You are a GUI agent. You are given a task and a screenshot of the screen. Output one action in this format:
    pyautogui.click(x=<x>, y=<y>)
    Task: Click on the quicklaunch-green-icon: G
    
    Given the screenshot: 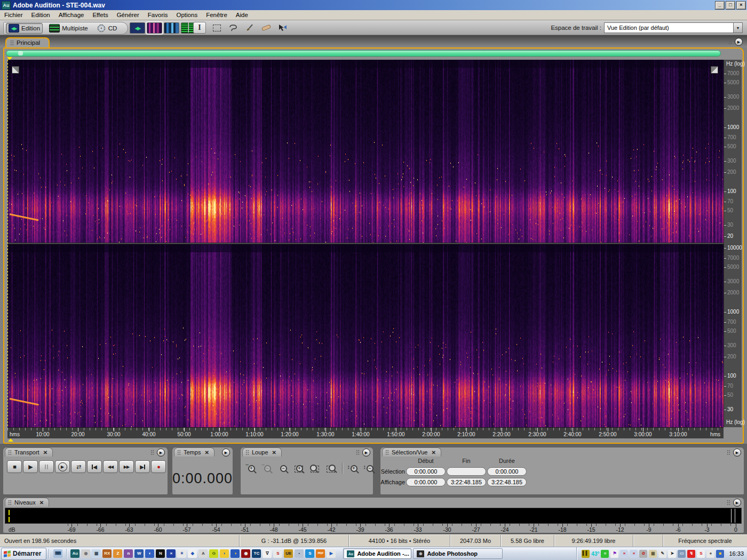 What is the action you would take?
    pyautogui.click(x=213, y=554)
    